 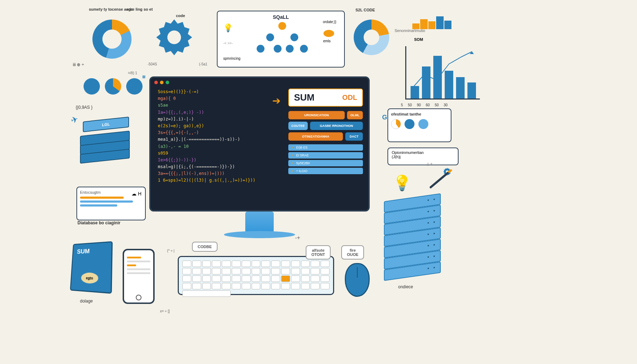 What do you see at coordinates (167, 82) in the screenshot?
I see `maximize-icon` at bounding box center [167, 82].